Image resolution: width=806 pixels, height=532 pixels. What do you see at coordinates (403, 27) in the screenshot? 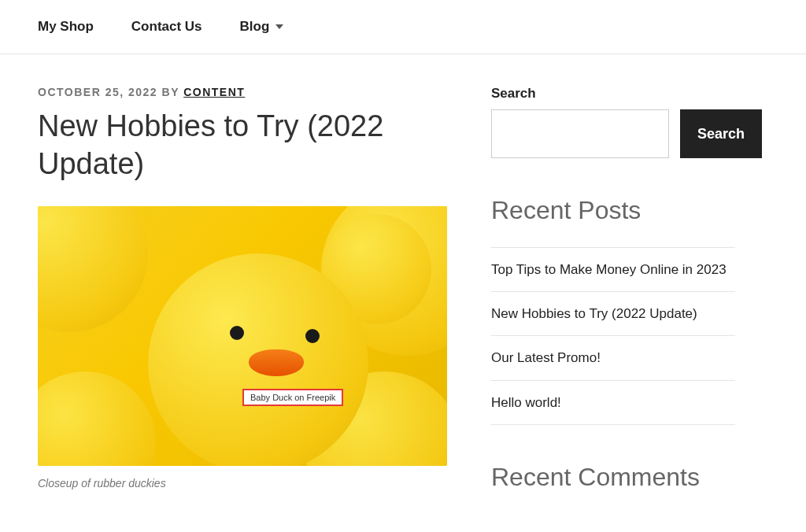
I see `main-nav: My Shop Contact Us Blog` at bounding box center [403, 27].